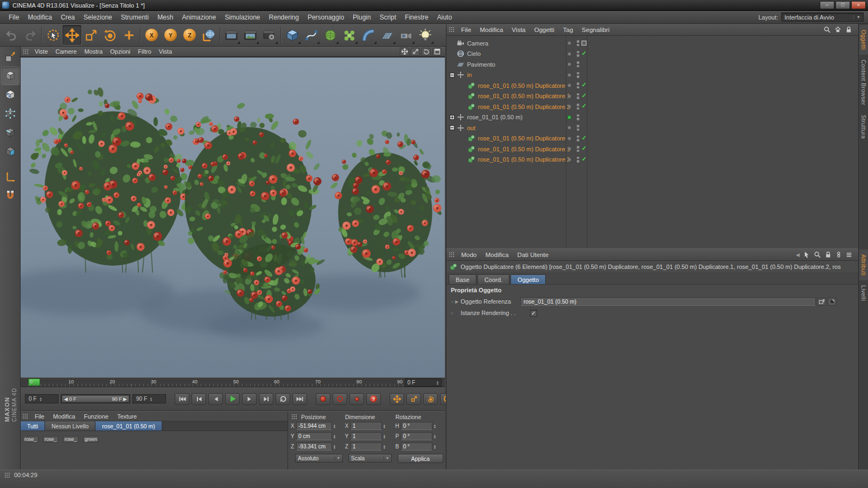  What do you see at coordinates (30, 35) in the screenshot?
I see `redo-button` at bounding box center [30, 35].